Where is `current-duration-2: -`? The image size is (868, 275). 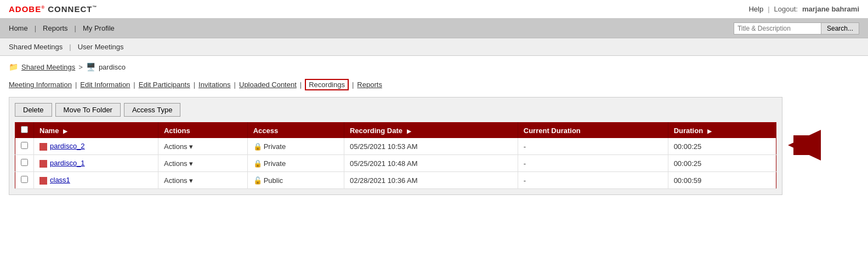
current-duration-2: - is located at coordinates (593, 181).